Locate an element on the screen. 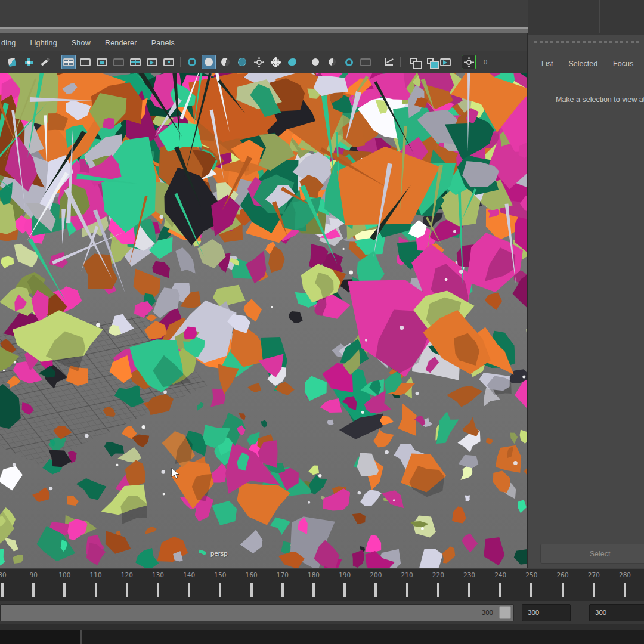  frame-label-200: 200 is located at coordinates (376, 575).